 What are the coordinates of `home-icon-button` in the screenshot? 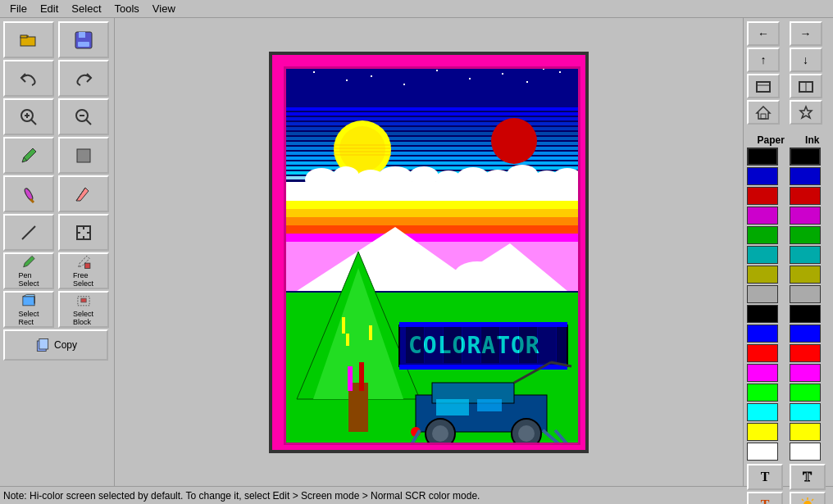 It's located at (763, 112).